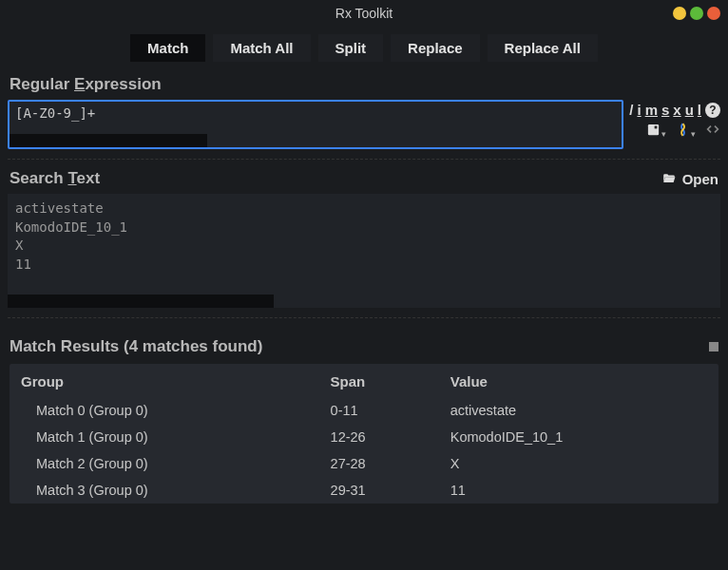  What do you see at coordinates (364, 209) in the screenshot?
I see `search-line: activestate` at bounding box center [364, 209].